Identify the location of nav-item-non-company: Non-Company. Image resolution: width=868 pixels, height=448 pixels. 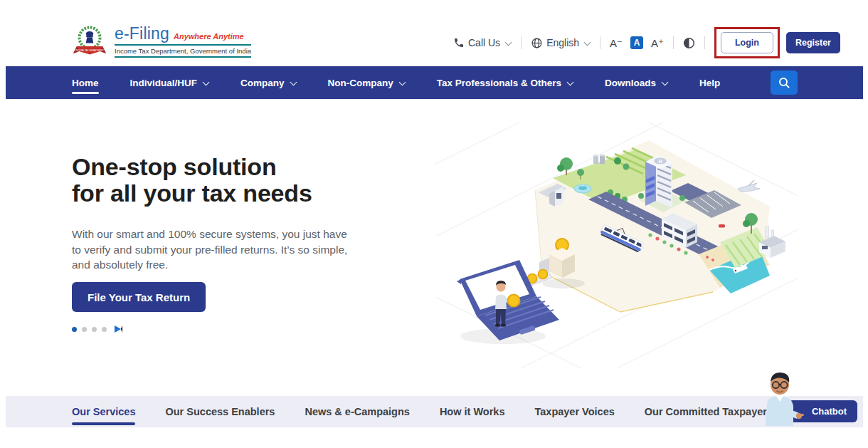
(367, 83).